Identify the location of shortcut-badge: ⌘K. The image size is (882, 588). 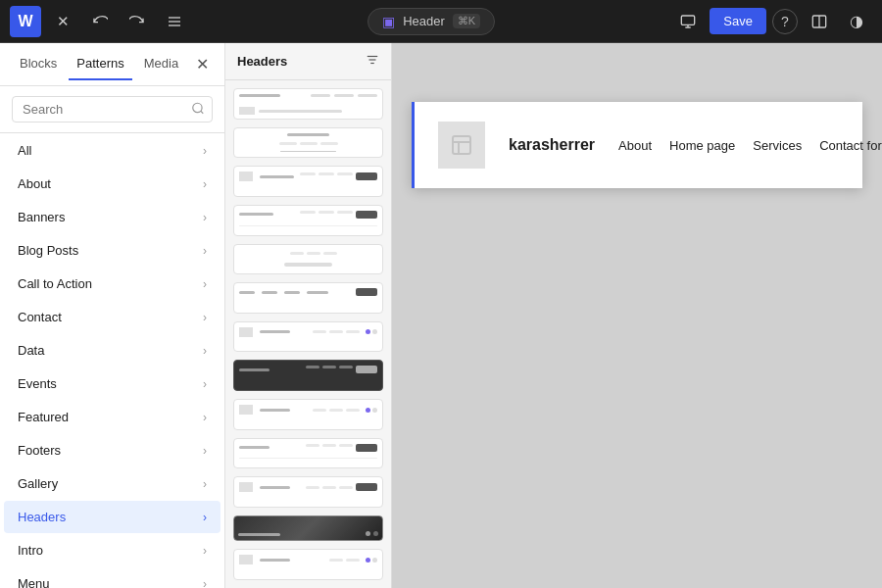
(466, 22).